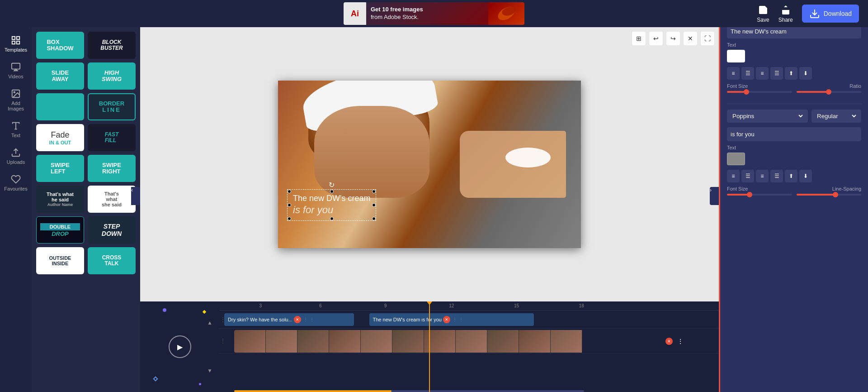  What do you see at coordinates (733, 73) in the screenshot?
I see `align-left-1: ≡` at bounding box center [733, 73].